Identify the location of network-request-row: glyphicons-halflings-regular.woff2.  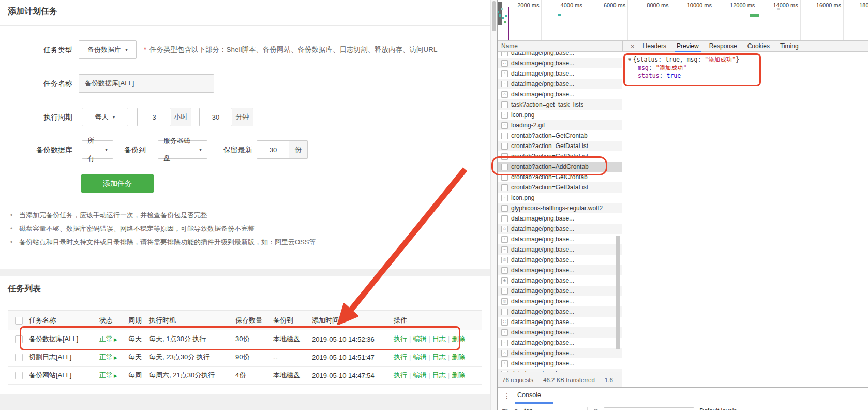
(560, 208).